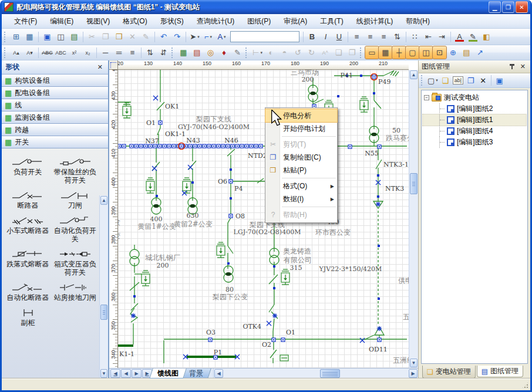 This screenshot has width=532, height=392. I want to click on context-menu-item-cut: ✂剪切(T), so click(301, 144).